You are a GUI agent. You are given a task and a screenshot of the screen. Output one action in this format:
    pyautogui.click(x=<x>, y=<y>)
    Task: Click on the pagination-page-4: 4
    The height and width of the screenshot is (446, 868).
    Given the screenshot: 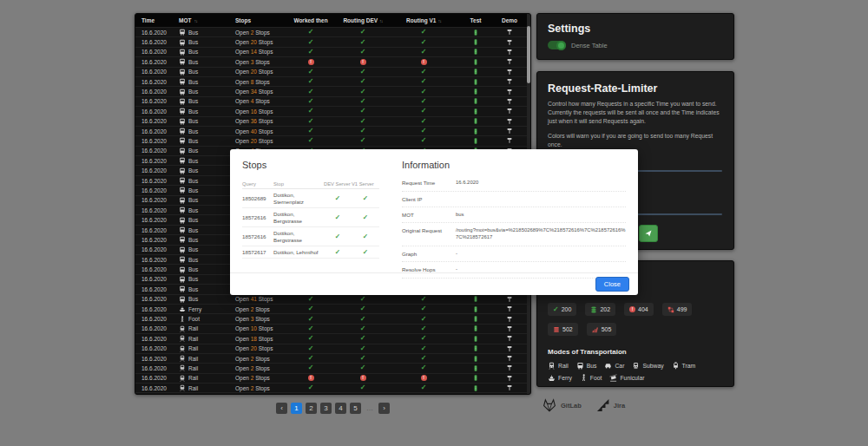 What is the action you would take?
    pyautogui.click(x=340, y=408)
    